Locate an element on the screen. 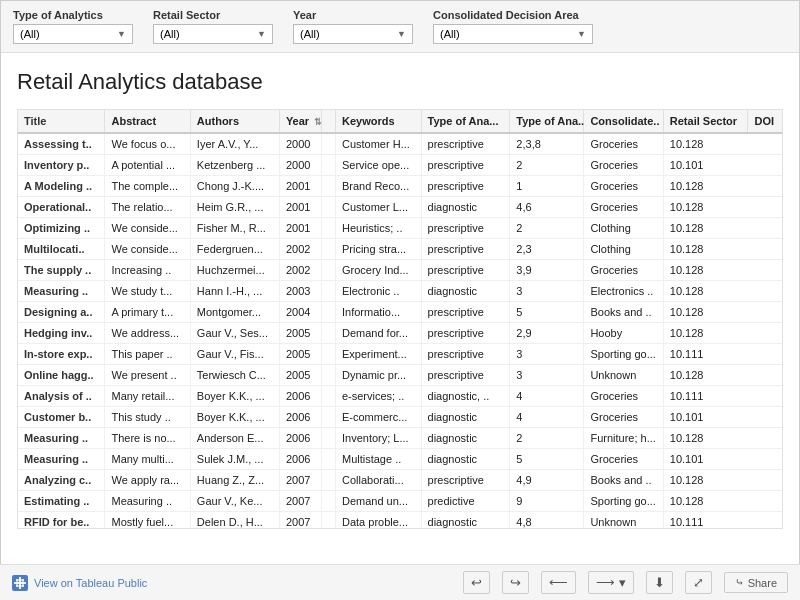 This screenshot has height=600, width=800. table-header: Title Abstract Authors Year ⇅ Keywords T… is located at coordinates (400, 122).